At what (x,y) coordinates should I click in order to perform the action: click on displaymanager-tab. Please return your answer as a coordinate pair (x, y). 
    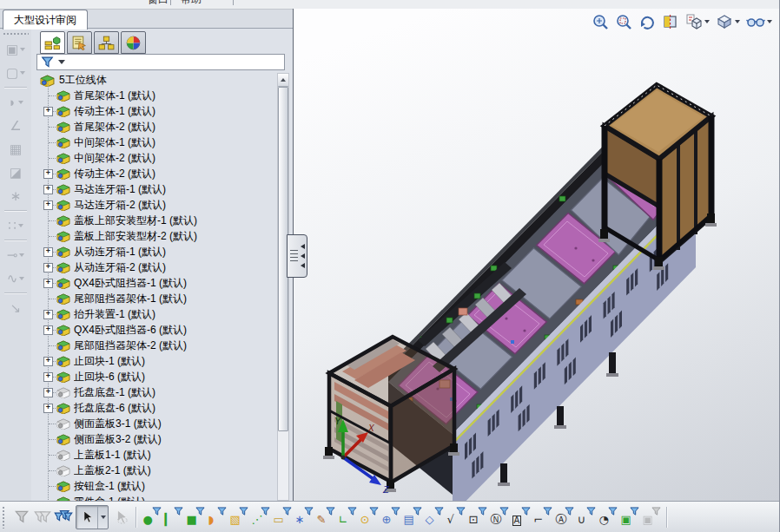
    Looking at the image, I should click on (134, 43).